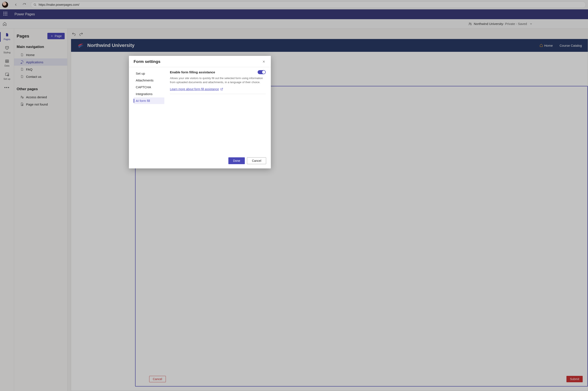 This screenshot has width=588, height=391. Describe the element at coordinates (257, 161) in the screenshot. I see `cancel-button: Cancel` at that location.